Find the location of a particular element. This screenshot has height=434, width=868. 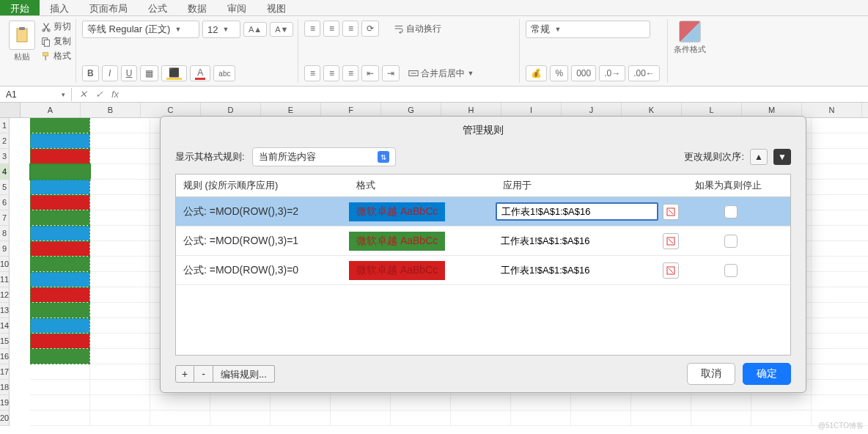

font-size-dropdown: 12▼ is located at coordinates (221, 29).